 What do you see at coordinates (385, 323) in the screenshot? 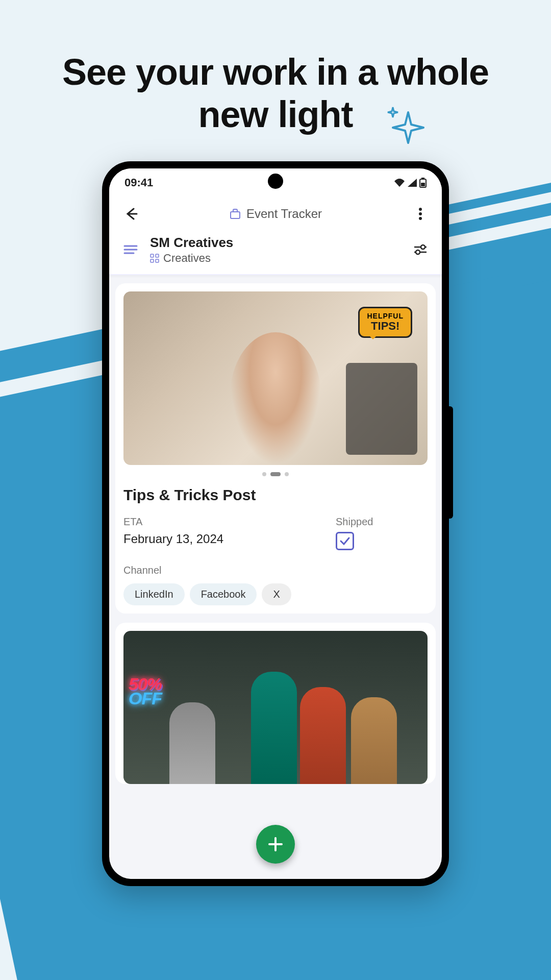
I see `tips-badge: HELPFUL TIPS!` at bounding box center [385, 323].